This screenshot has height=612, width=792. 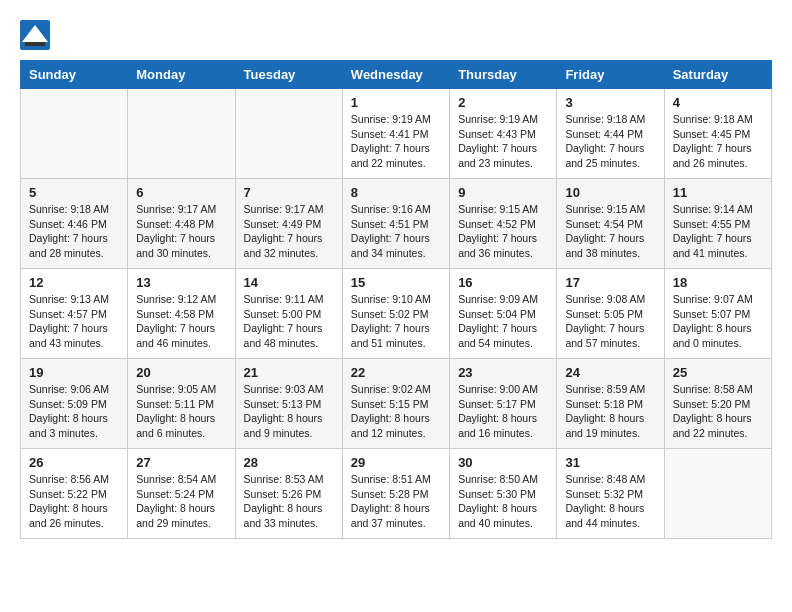 I want to click on day-number: 27, so click(x=181, y=462).